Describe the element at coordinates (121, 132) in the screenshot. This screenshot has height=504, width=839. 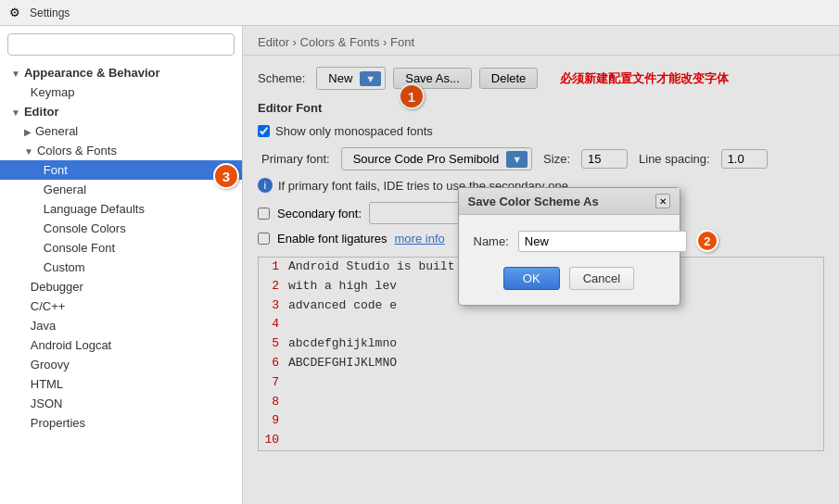
I see `sidebar-item-general: ▶General` at that location.